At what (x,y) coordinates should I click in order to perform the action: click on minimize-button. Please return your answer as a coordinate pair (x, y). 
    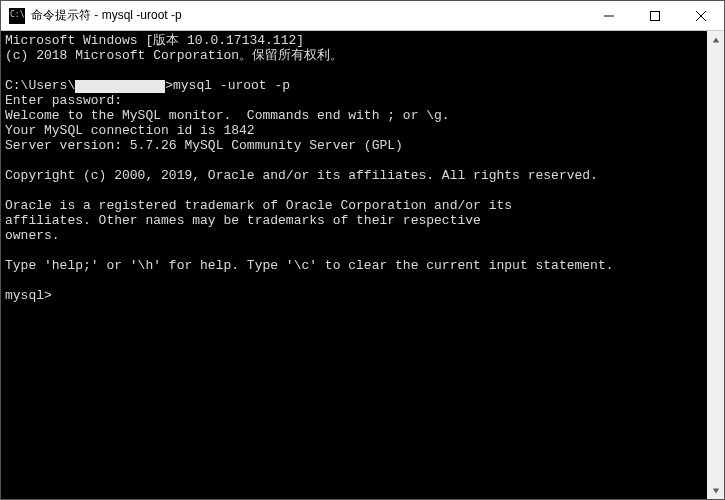
    Looking at the image, I should click on (609, 16).